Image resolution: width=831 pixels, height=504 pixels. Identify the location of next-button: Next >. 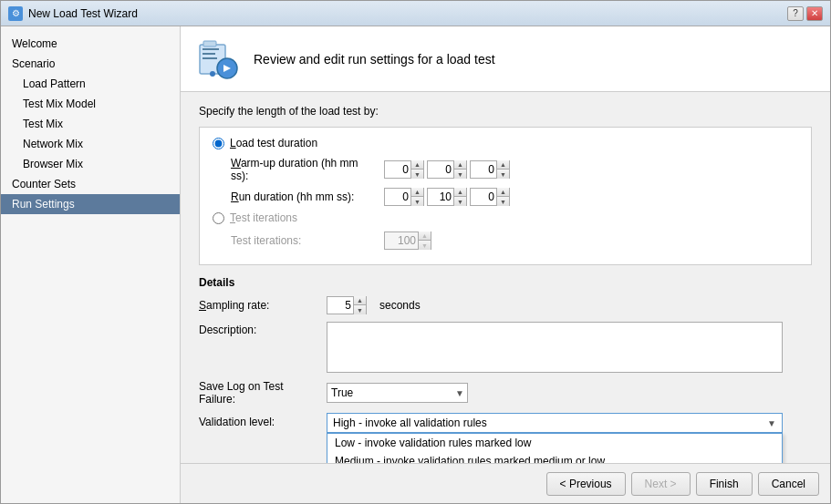
(660, 484).